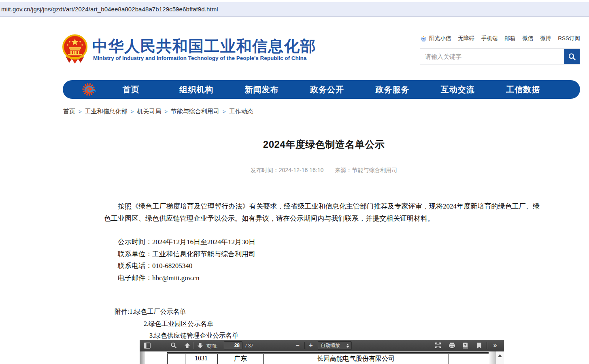  What do you see at coordinates (262, 90) in the screenshot?
I see `nav-item-news: 新闻发布` at bounding box center [262, 90].